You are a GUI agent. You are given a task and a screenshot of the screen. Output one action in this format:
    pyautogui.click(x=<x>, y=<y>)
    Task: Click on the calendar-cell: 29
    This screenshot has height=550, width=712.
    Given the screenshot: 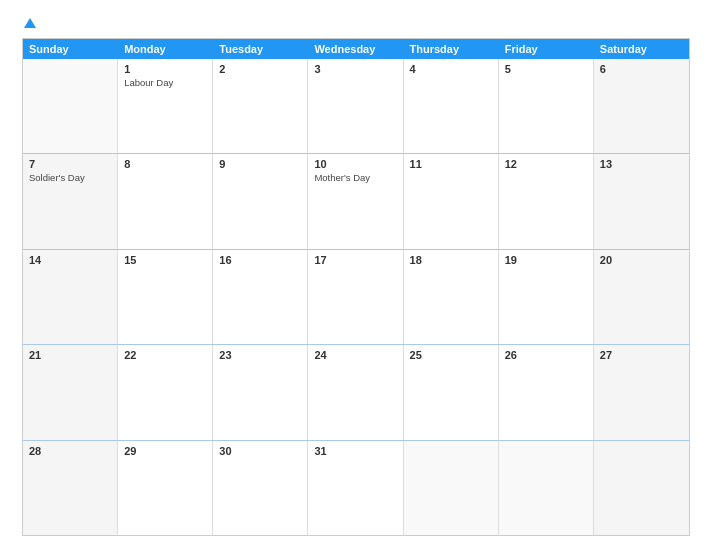 What is the action you would take?
    pyautogui.click(x=166, y=488)
    